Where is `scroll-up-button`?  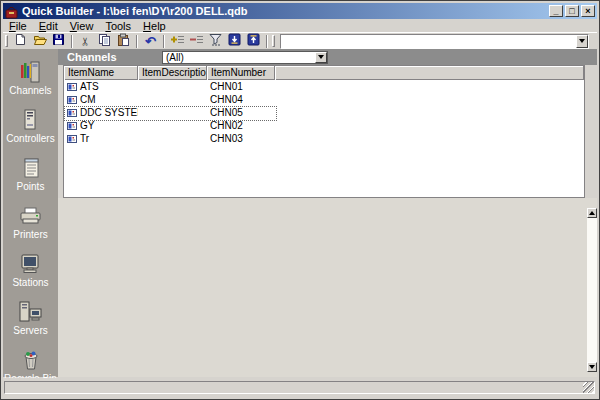 scroll-up-button is located at coordinates (592, 213).